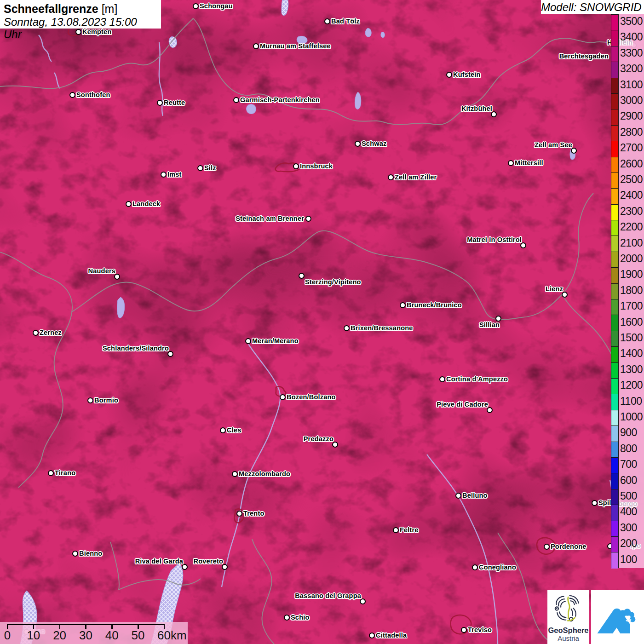 The width and height of the screenshot is (644, 644). What do you see at coordinates (631, 322) in the screenshot?
I see `legend-value: 1600` at bounding box center [631, 322].